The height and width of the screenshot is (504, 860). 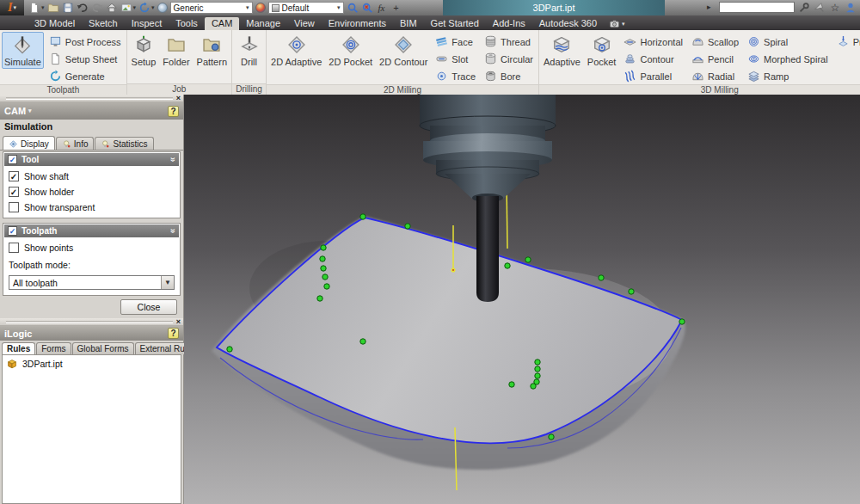 I want to click on morphed-spiral-button: Morphed Spiral, so click(x=788, y=58).